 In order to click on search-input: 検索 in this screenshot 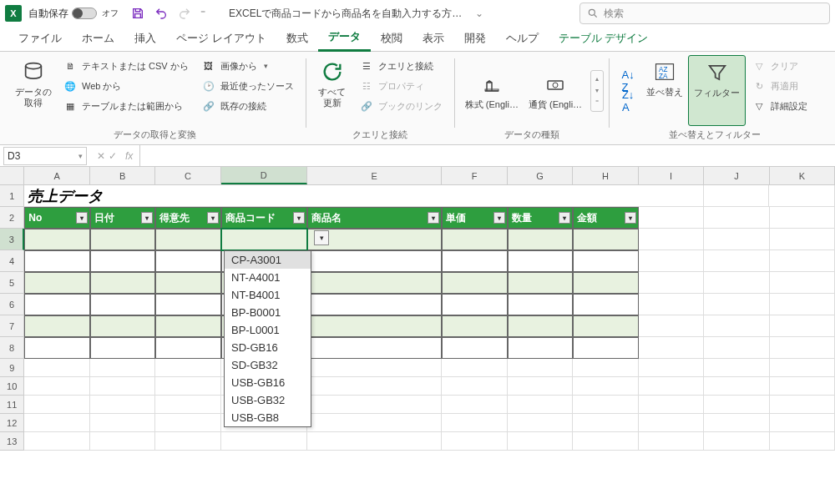, I will do `click(705, 13)`.